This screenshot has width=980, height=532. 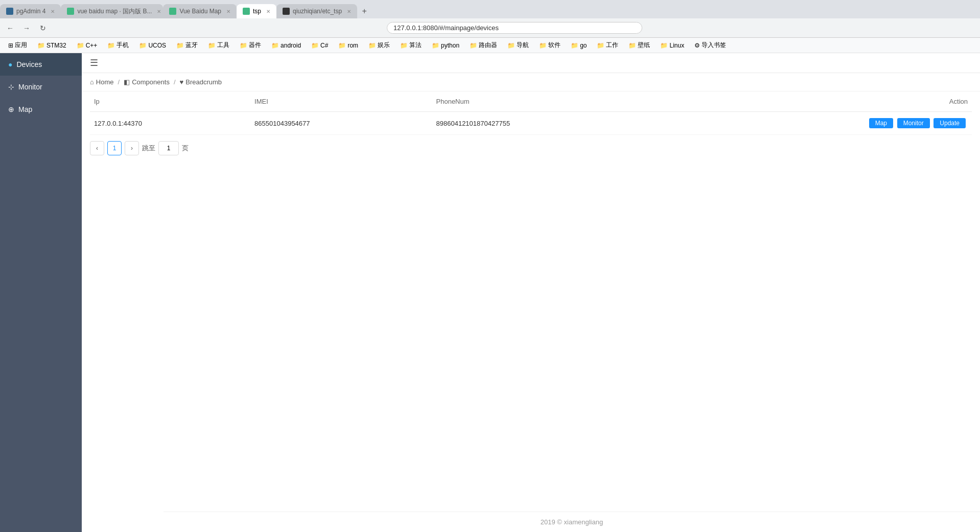 I want to click on pagination: ‹ 1 › 跳至 页, so click(x=531, y=148).